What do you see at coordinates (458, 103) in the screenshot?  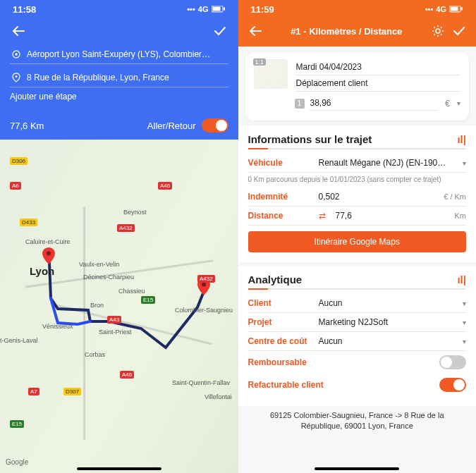 I see `currency-dropdown: ▾` at bounding box center [458, 103].